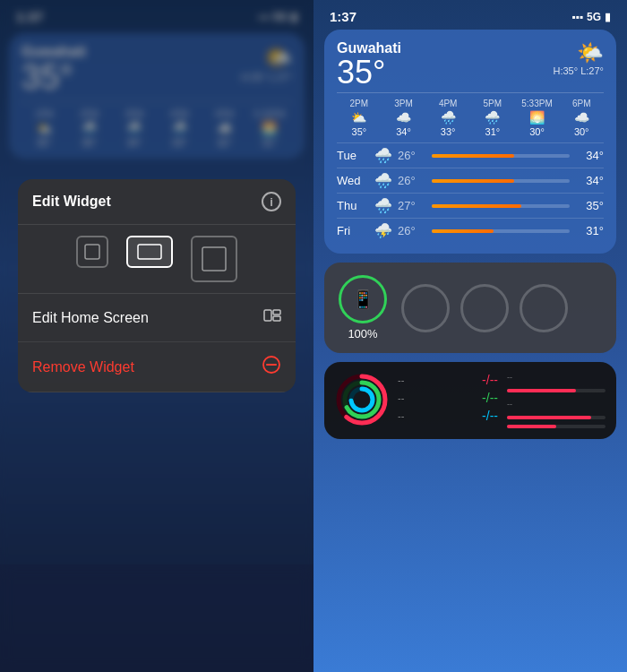  I want to click on activity-stats: -- -/-- -- -/-- -- -/--, so click(448, 400).